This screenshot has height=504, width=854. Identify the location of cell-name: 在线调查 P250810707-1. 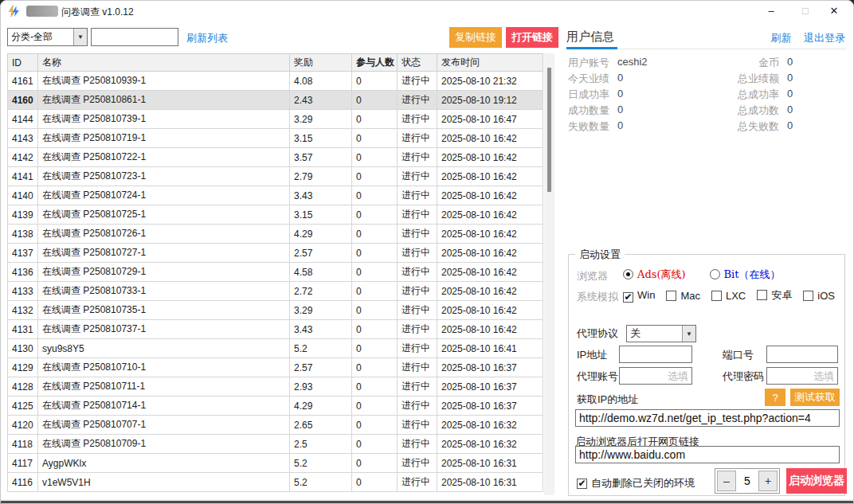
(164, 425).